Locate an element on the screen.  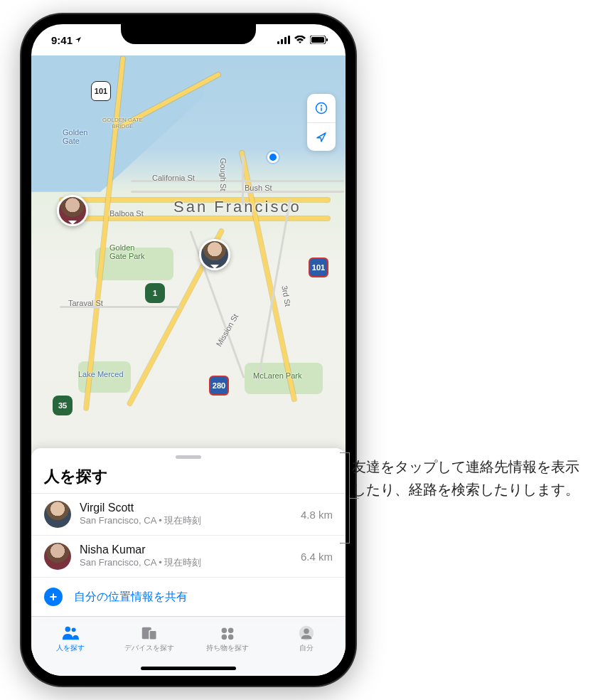
map-label: McLaren Park is located at coordinates (277, 376).